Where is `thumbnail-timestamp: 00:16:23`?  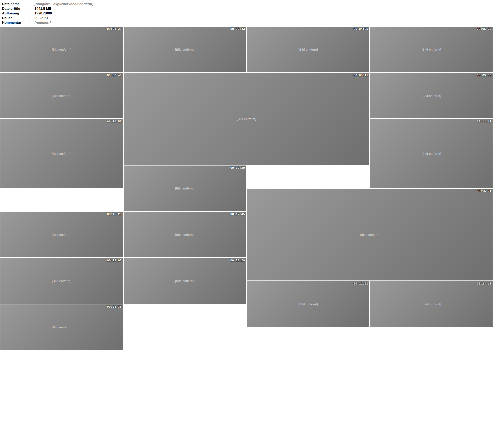 thumbnail-timestamp: 00:16:23 is located at coordinates (114, 214).